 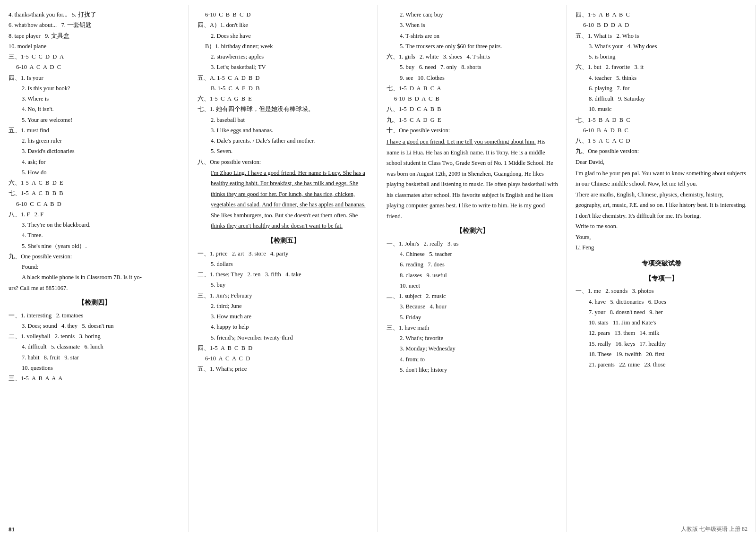 What do you see at coordinates (472, 297) in the screenshot?
I see `line: 二、1. subject 2. music` at bounding box center [472, 297].